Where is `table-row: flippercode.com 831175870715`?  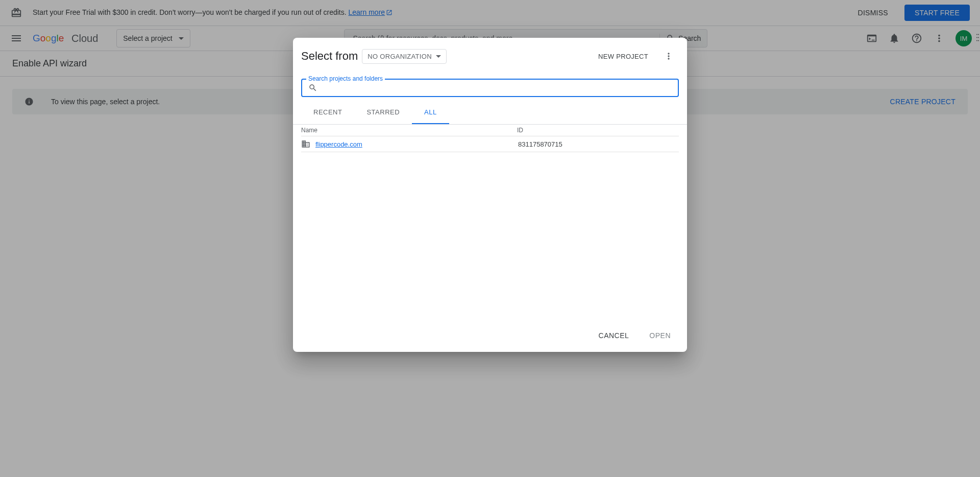
table-row: flippercode.com 831175870715 is located at coordinates (490, 144).